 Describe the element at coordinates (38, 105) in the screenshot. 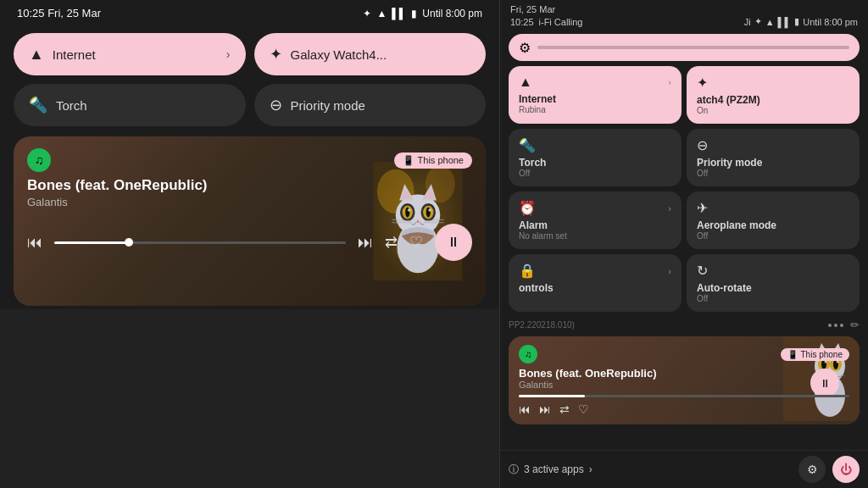

I see `torch-icon: 🔦` at that location.